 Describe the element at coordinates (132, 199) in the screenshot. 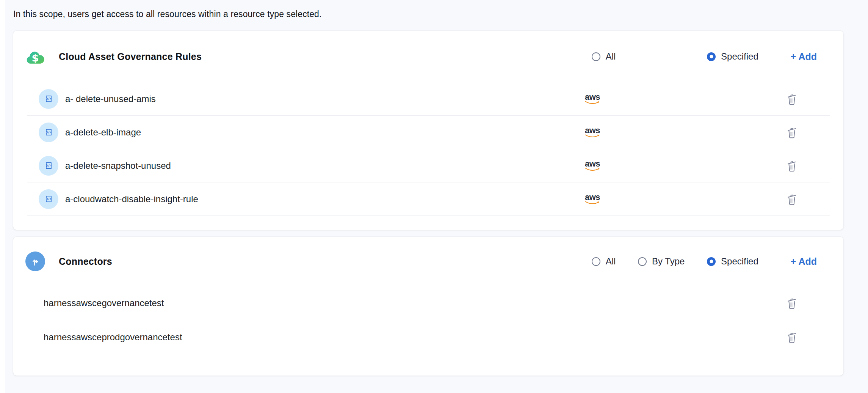

I see `rule-name: a-cloudwatch-disable-insight-rule` at that location.